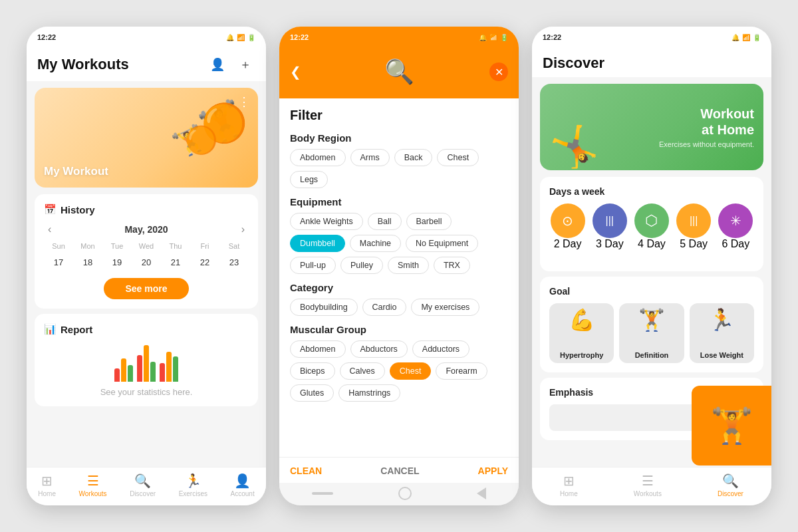 The width and height of the screenshot is (798, 532). What do you see at coordinates (652, 221) in the screenshot?
I see `day-circle-4: ⬡` at bounding box center [652, 221].